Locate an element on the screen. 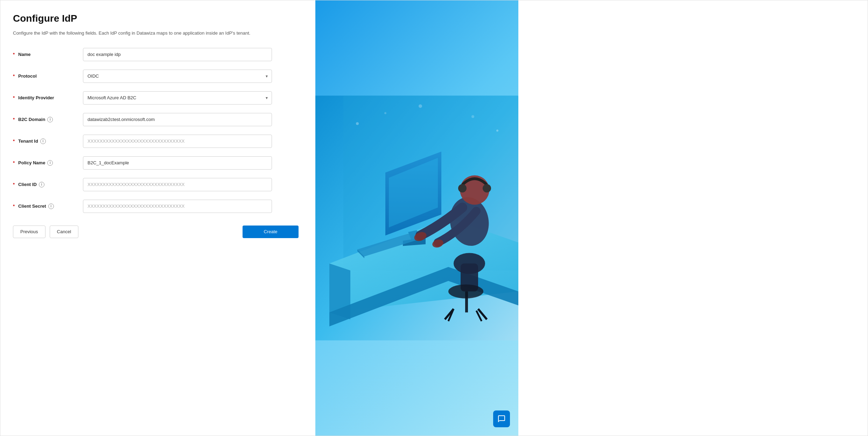 The height and width of the screenshot is (436, 868). client-id-required: * is located at coordinates (14, 185).